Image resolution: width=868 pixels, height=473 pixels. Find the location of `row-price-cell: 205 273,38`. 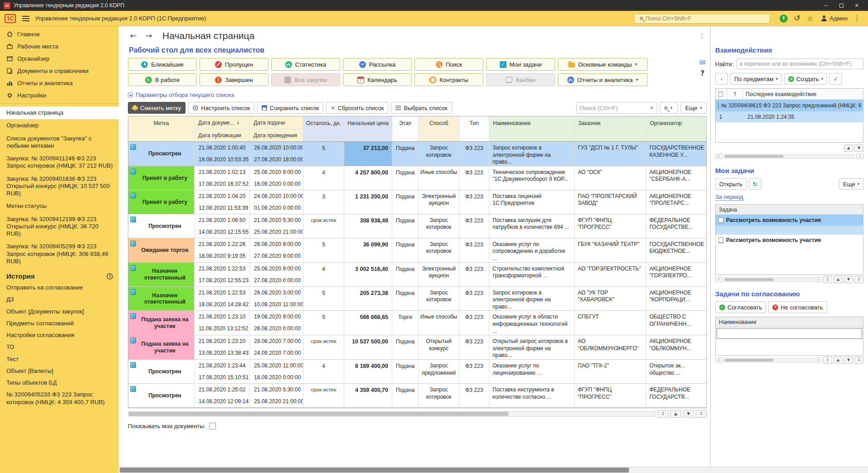

row-price-cell: 205 273,38 is located at coordinates (368, 299).